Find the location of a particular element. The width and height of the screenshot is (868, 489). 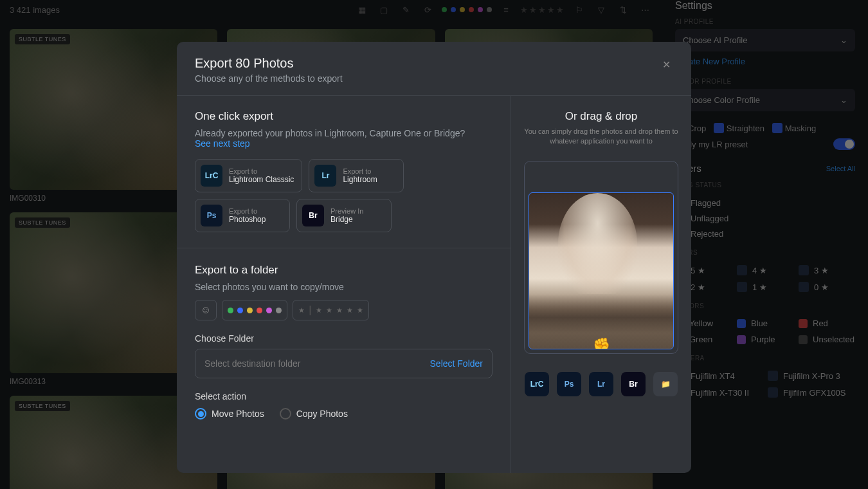

drop-target-lrc: LrC is located at coordinates (537, 384).